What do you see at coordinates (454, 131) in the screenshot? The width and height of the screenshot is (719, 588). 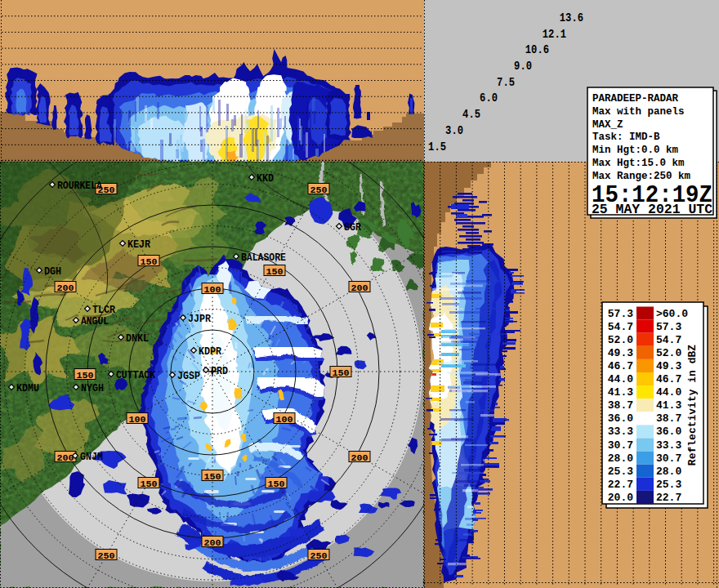 I see `svg-text: 3.0` at bounding box center [454, 131].